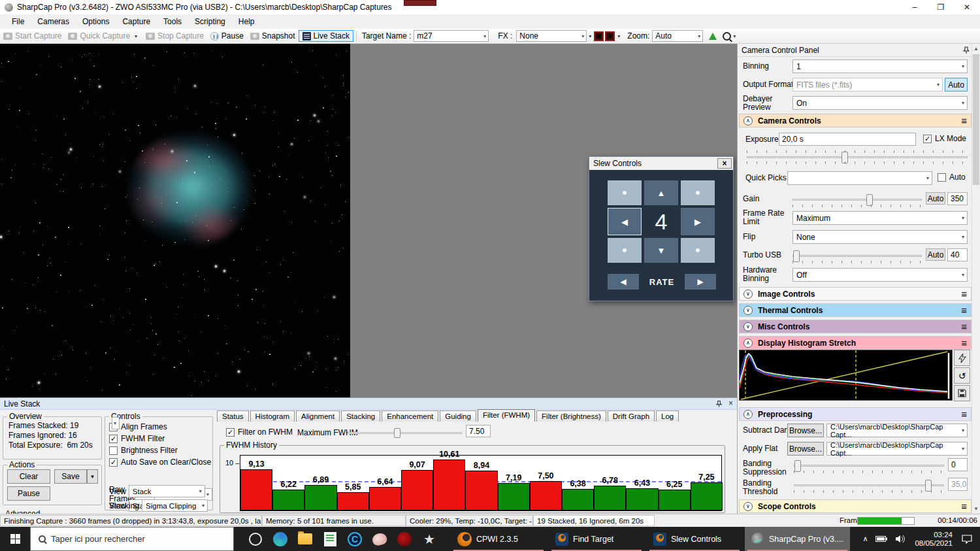  What do you see at coordinates (855, 310) in the screenshot?
I see `thermal-controls-header: ∨Thermal Controls≡` at bounding box center [855, 310].